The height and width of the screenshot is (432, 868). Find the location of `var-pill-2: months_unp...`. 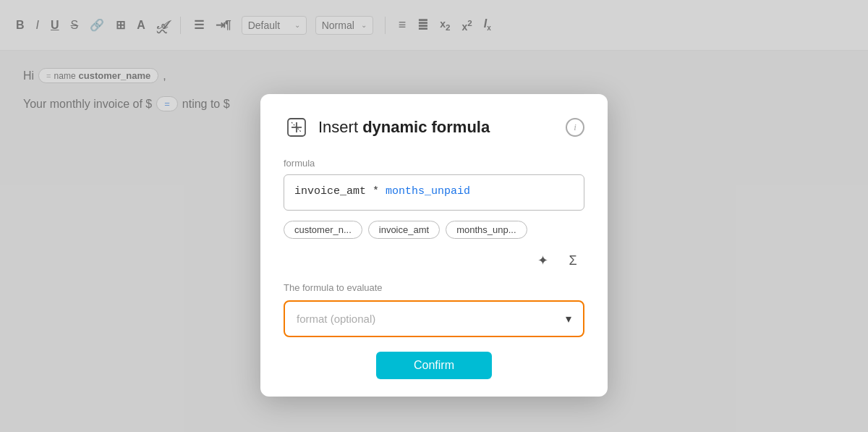

var-pill-2: months_unp... is located at coordinates (486, 230).